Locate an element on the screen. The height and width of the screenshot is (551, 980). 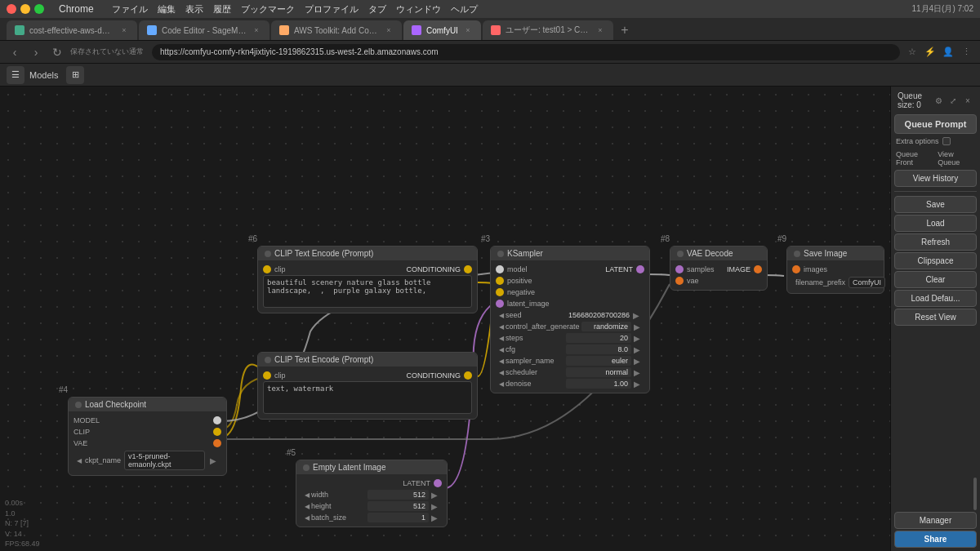
tab-close-1: × is located at coordinates (124, 30).